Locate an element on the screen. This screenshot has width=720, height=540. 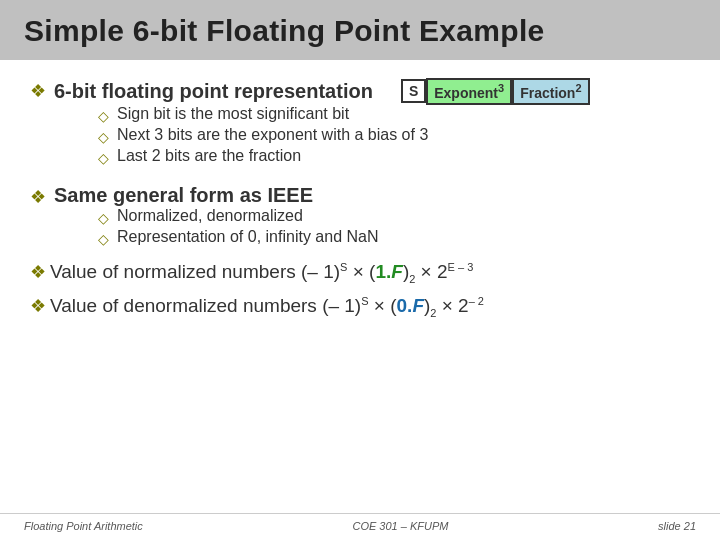
sub-bullet-2-2: ◇ Representation of 0, infinity and NaN is located at coordinates (394, 238).